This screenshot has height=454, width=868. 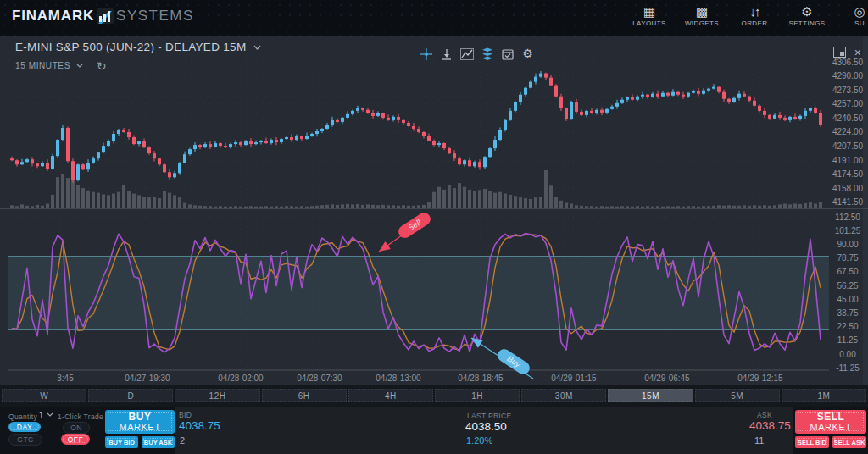 What do you see at coordinates (748, 15) in the screenshot?
I see `top-nav: ▦LAYOUTS▩WIDGETS↓↑ORDER⚙SETTINGS◎SU` at bounding box center [748, 15].